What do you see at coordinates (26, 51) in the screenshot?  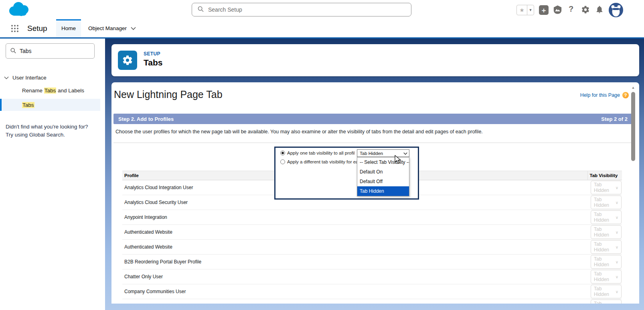 I see `sidebar-search-value: Tabs` at bounding box center [26, 51].